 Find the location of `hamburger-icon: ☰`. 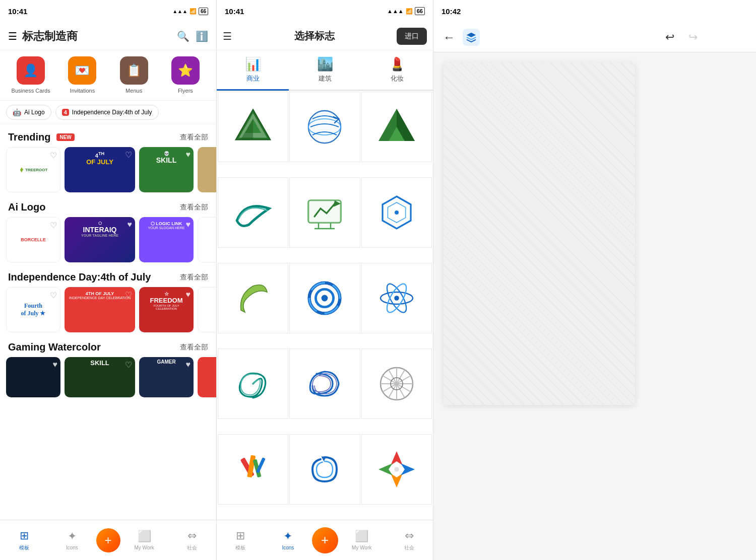

hamburger-icon: ☰ is located at coordinates (13, 36).